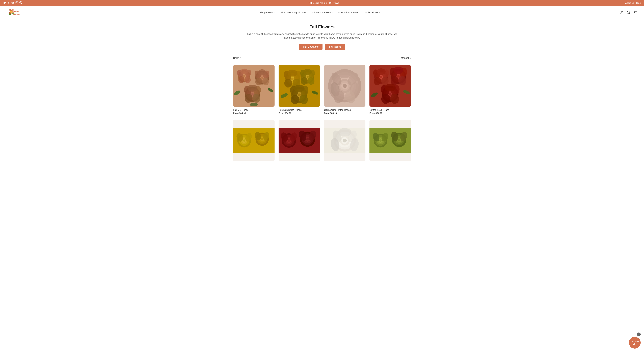 This screenshot has width=644, height=362. Describe the element at coordinates (320, 12) in the screenshot. I see `main-nav: Shop Flowers Shop Wedding Flowers Wholes…` at that location.